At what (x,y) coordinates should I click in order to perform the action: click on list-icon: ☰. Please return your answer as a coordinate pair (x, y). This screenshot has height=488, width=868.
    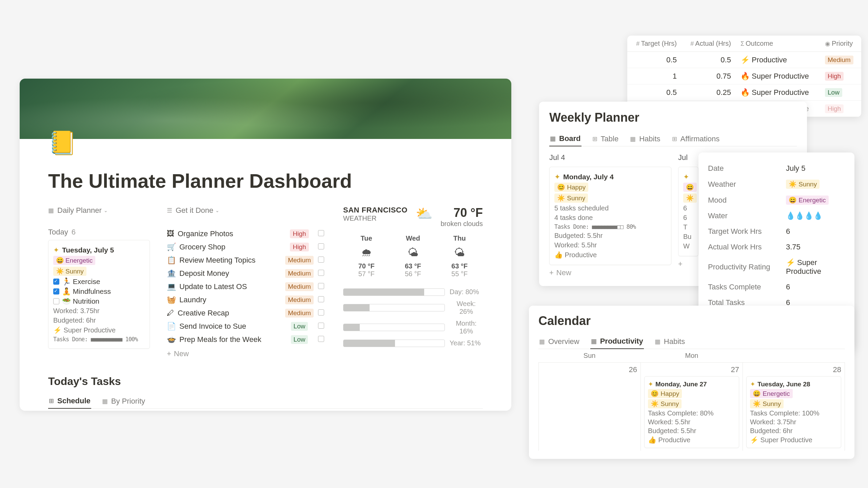
    Looking at the image, I should click on (170, 210).